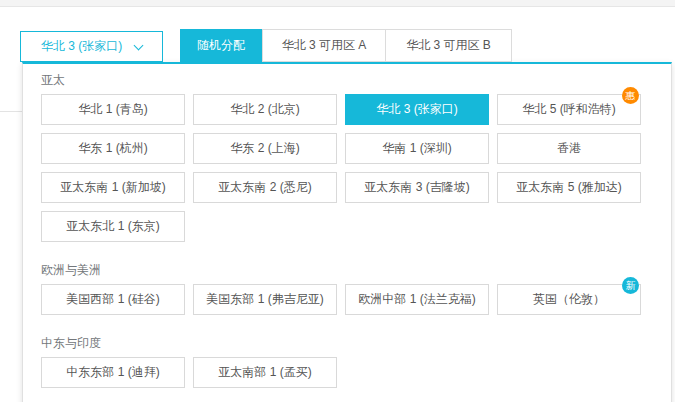  What do you see at coordinates (568, 110) in the screenshot?
I see `region-button-label: 华北 5 (呼和浩特)` at bounding box center [568, 110].